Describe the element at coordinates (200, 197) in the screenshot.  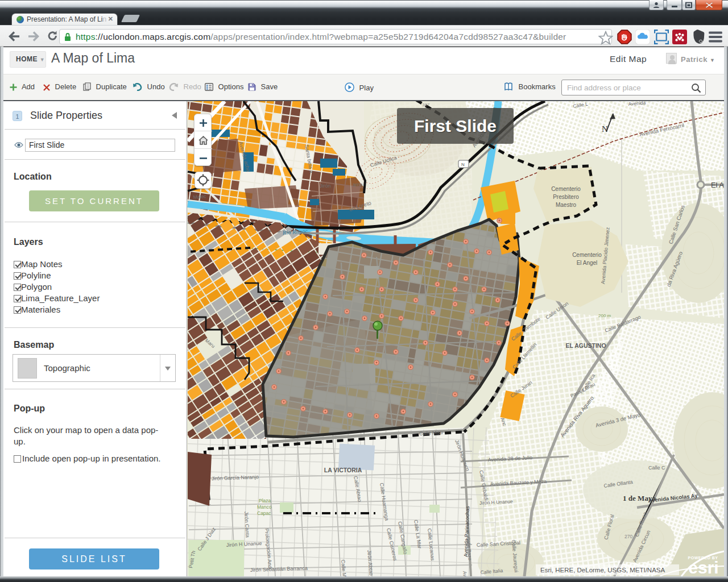
I see `svg-text: Malec` at that location.